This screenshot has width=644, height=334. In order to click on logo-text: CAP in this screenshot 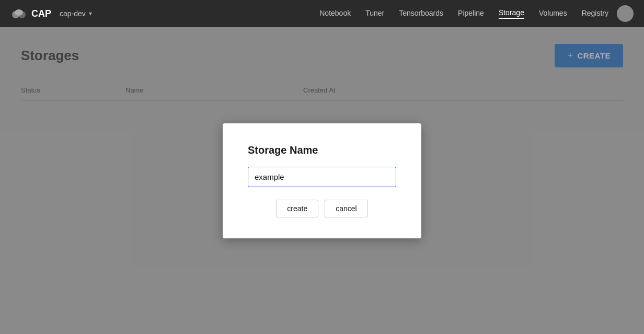, I will do `click(41, 14)`.